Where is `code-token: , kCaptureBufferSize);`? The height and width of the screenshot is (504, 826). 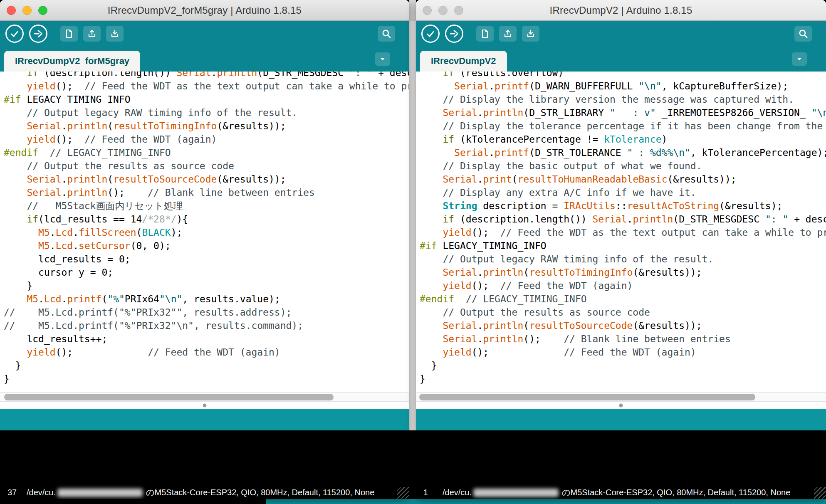
code-token: , kCaptureBufferSize); is located at coordinates (725, 86).